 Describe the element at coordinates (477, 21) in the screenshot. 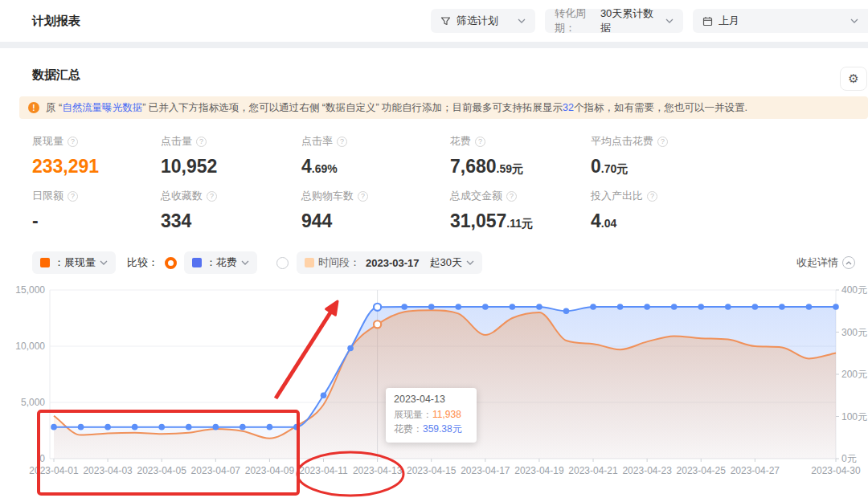

I see `filter-plan-label: 筛选计划` at that location.